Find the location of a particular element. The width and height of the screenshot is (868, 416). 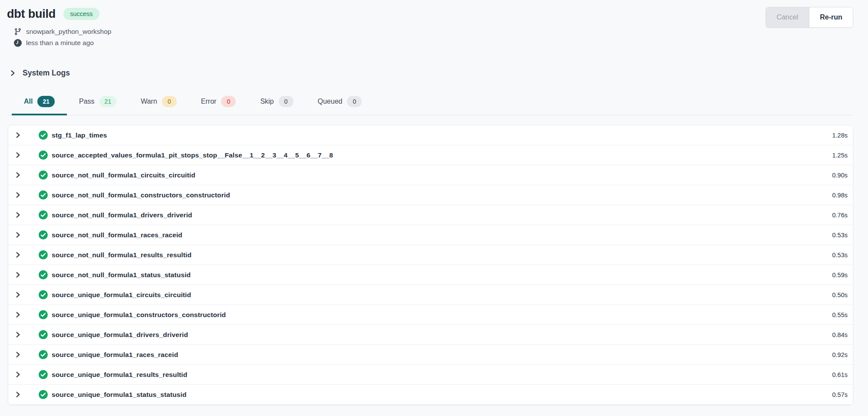

system-logs-toggle: System Logs is located at coordinates (40, 73).